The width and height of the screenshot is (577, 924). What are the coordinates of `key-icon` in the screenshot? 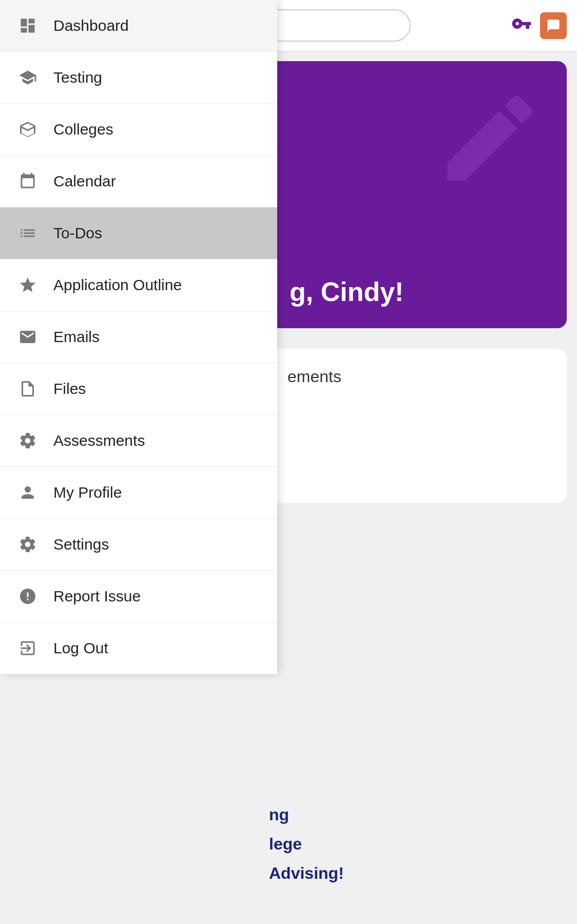 It's located at (522, 26).